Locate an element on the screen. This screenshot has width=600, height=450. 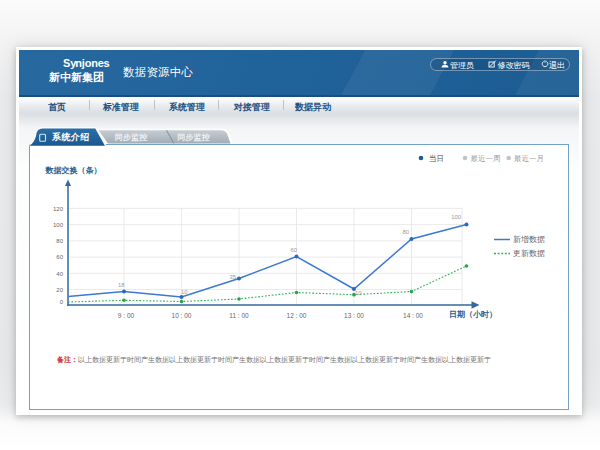
svg-text: 0 is located at coordinates (62, 302).